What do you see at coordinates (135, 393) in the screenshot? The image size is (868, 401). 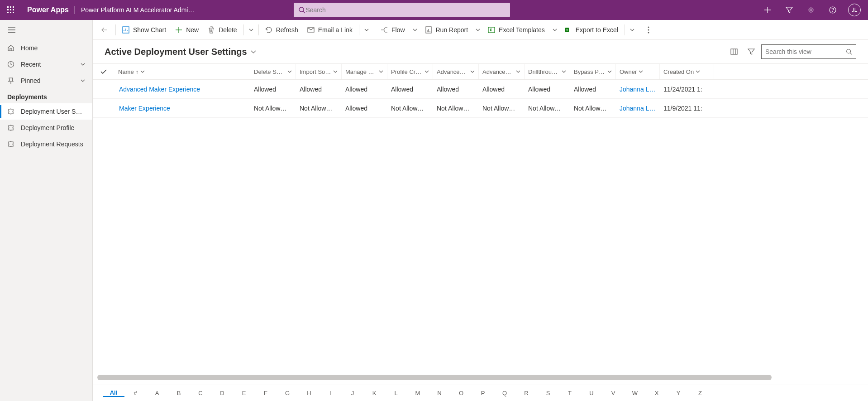 I see `alpha-#: #` at bounding box center [135, 393].